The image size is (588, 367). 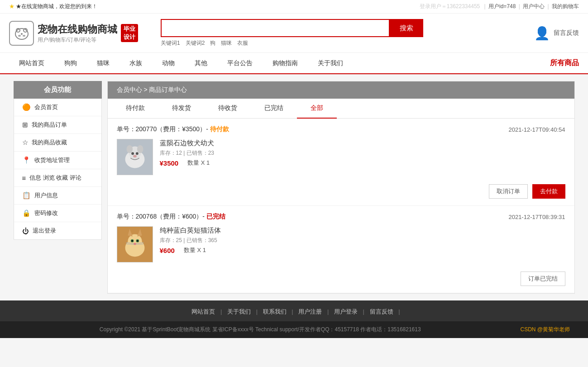 I want to click on done-order-2-button: 订单已完结, so click(x=543, y=279).